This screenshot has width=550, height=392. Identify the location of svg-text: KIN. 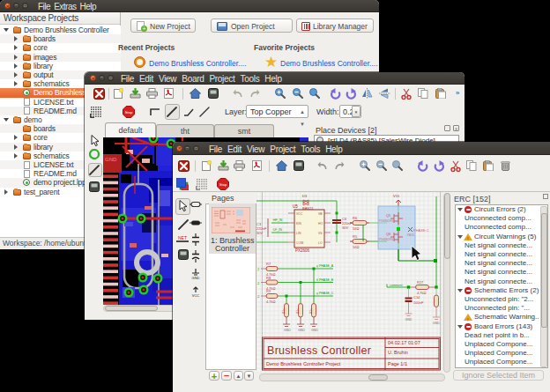
(299, 224).